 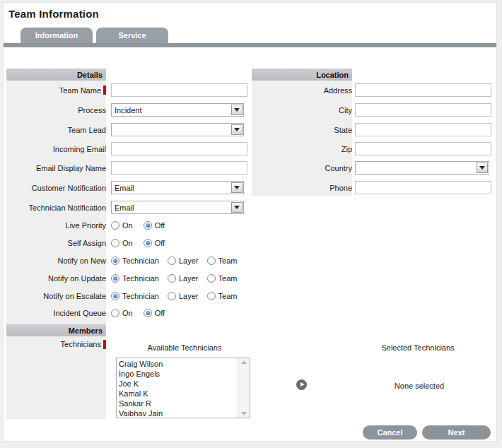 What do you see at coordinates (244, 414) in the screenshot?
I see `scroll-down-icon` at bounding box center [244, 414].